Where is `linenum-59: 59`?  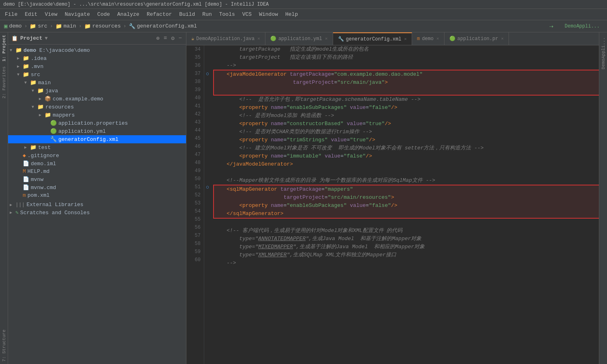 linenum-59: 59 is located at coordinates (194, 252).